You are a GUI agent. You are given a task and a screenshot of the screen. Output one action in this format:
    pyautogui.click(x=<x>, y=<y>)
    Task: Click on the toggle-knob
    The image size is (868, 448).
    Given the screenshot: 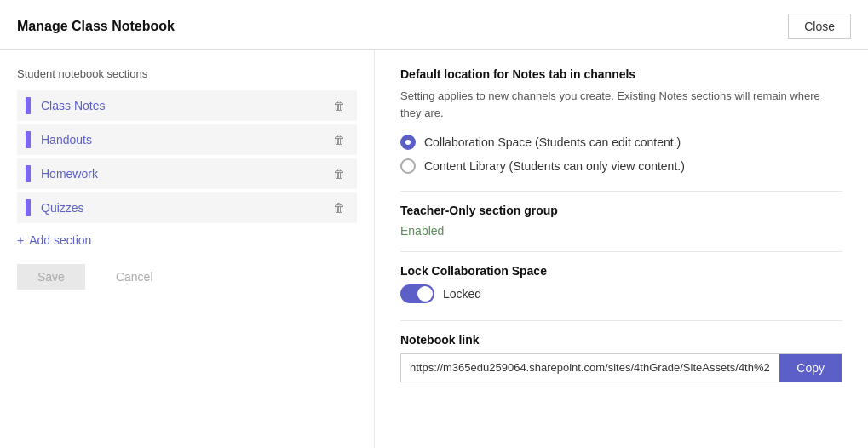 What is the action you would take?
    pyautogui.click(x=425, y=294)
    